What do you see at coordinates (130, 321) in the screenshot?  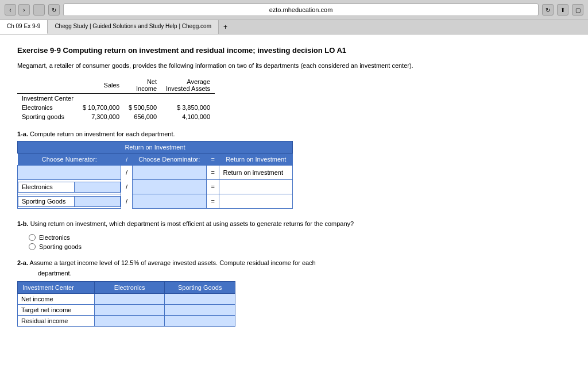 I see `residual-income-electronics` at bounding box center [130, 321].